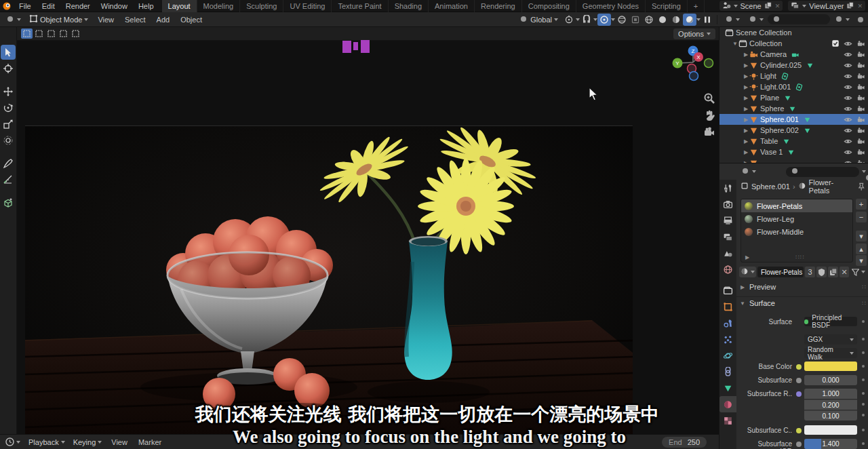 This screenshot has width=868, height=449. What do you see at coordinates (549, 6) in the screenshot?
I see `workspace-tab-compositing: Compositing` at bounding box center [549, 6].